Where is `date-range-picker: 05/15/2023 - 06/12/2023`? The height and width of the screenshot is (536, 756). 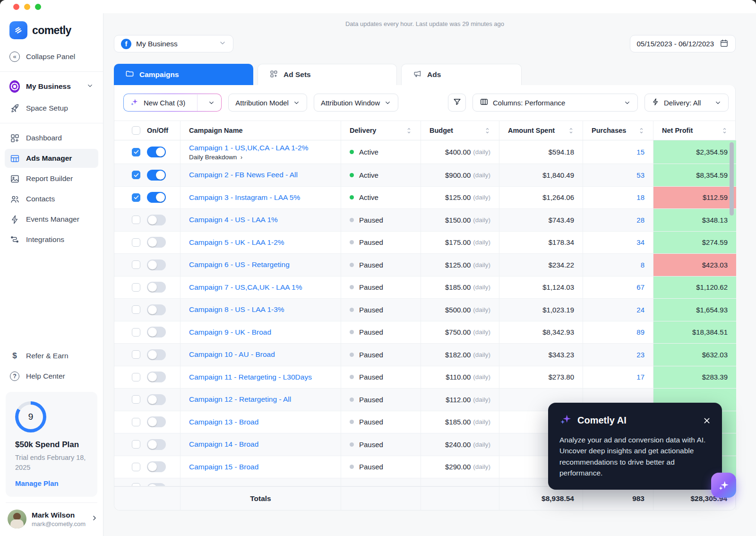
date-range-picker: 05/15/2023 - 06/12/2023 is located at coordinates (683, 43).